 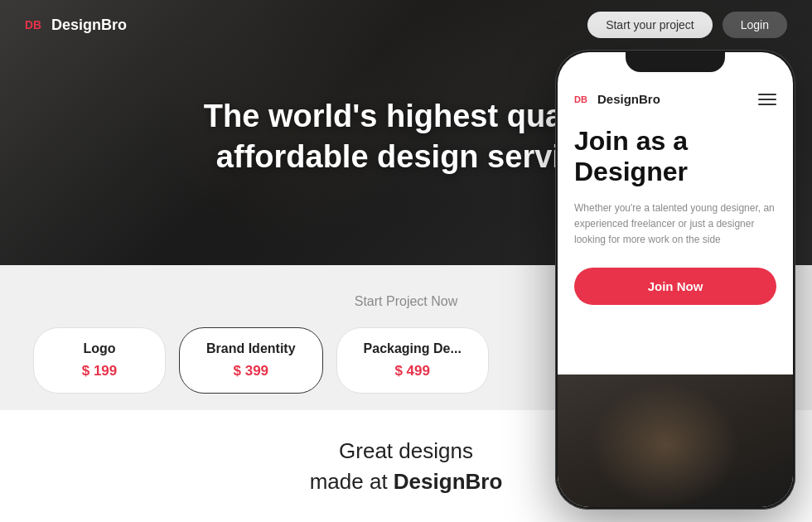 What do you see at coordinates (631, 172) in the screenshot?
I see `phone-heading-line2: Designer` at bounding box center [631, 172].